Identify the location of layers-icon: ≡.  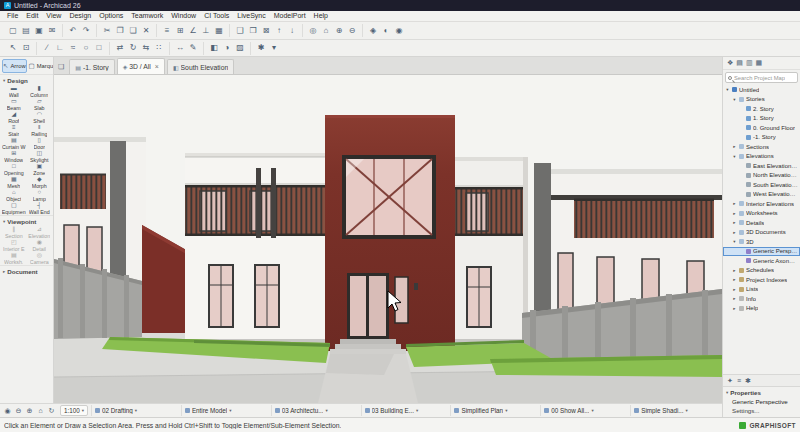
(167, 31).